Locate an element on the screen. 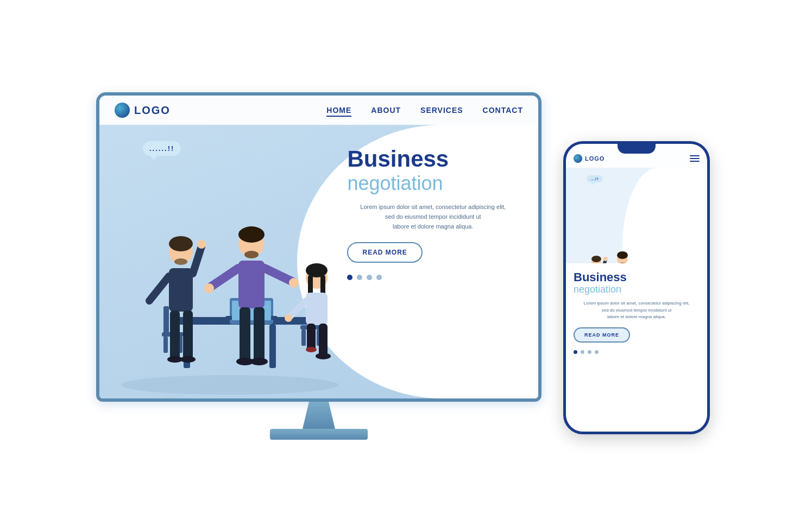  desktop-nav-links: HOME ABOUT SERVICES CONTACT is located at coordinates (425, 110).